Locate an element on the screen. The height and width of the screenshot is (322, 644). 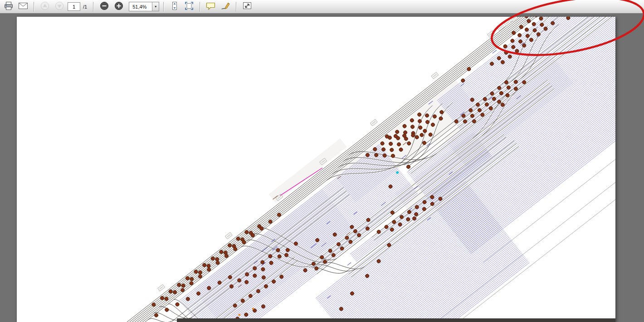
zoom-level-combo: 51,4% ▼ is located at coordinates (144, 6).